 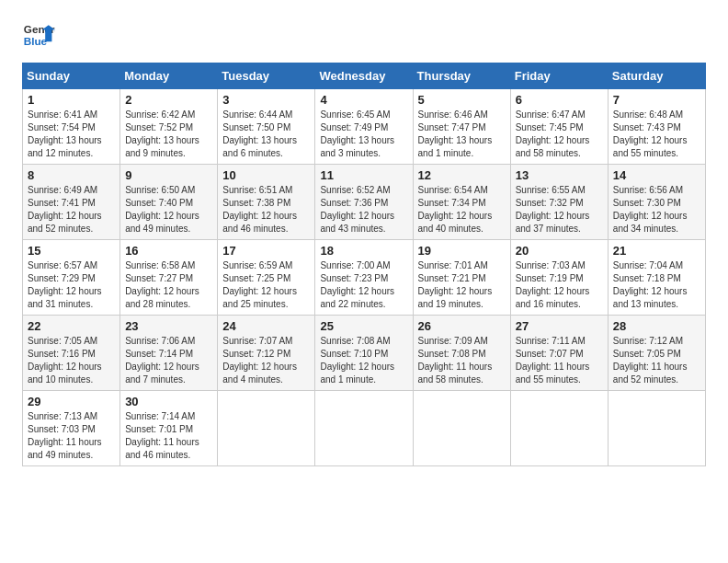 I want to click on day-number: 9, so click(x=169, y=175).